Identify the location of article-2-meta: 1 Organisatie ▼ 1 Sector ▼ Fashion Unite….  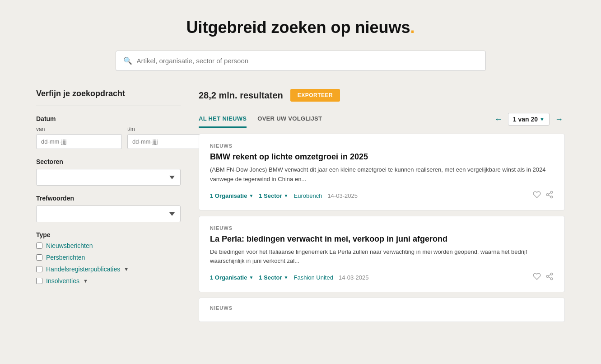
(382, 277).